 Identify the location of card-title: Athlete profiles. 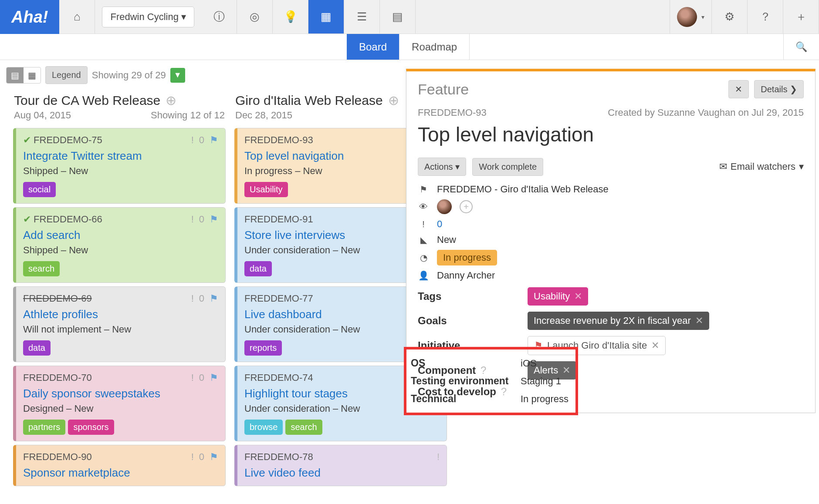
(121, 314).